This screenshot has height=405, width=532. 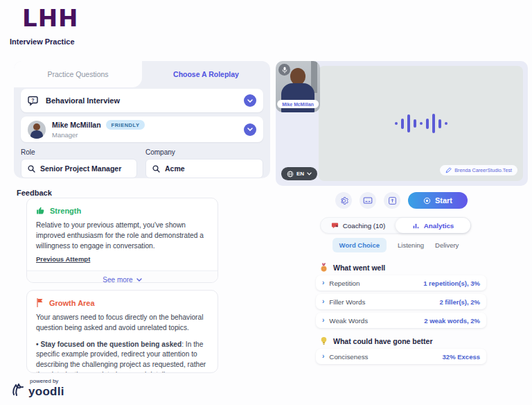 I want to click on company-label: Company, so click(x=204, y=153).